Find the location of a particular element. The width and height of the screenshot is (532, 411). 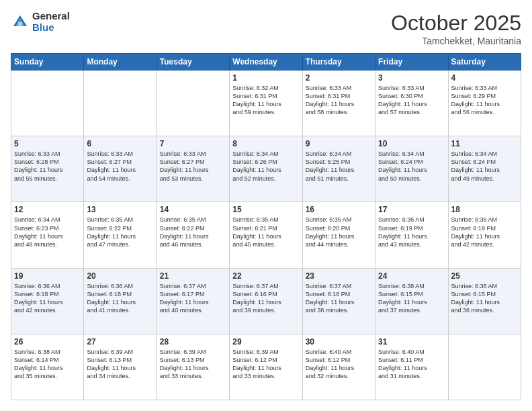

day-number: 12 is located at coordinates (47, 210).